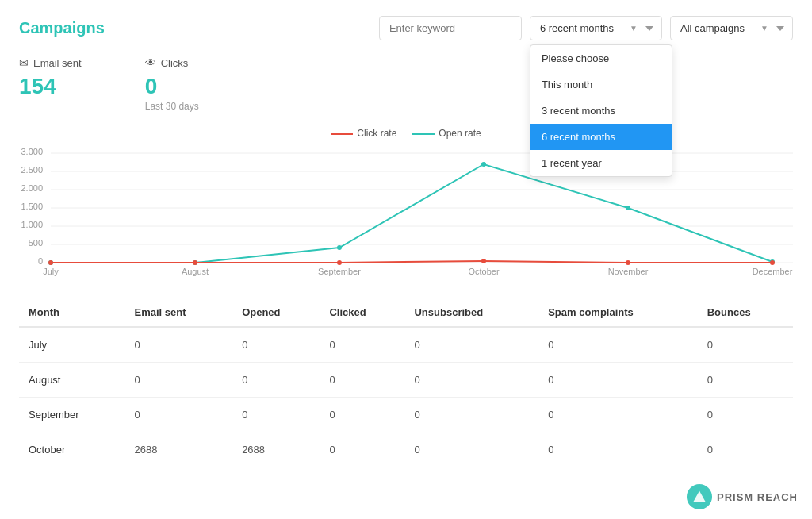  Describe the element at coordinates (619, 313) in the screenshot. I see `col-spam: Spam complaints` at that location.